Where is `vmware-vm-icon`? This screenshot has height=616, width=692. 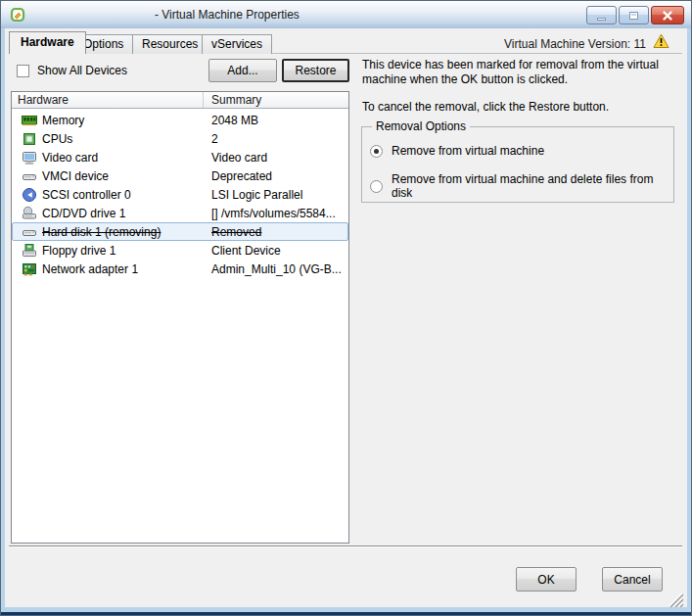 vmware-vm-icon is located at coordinates (18, 15).